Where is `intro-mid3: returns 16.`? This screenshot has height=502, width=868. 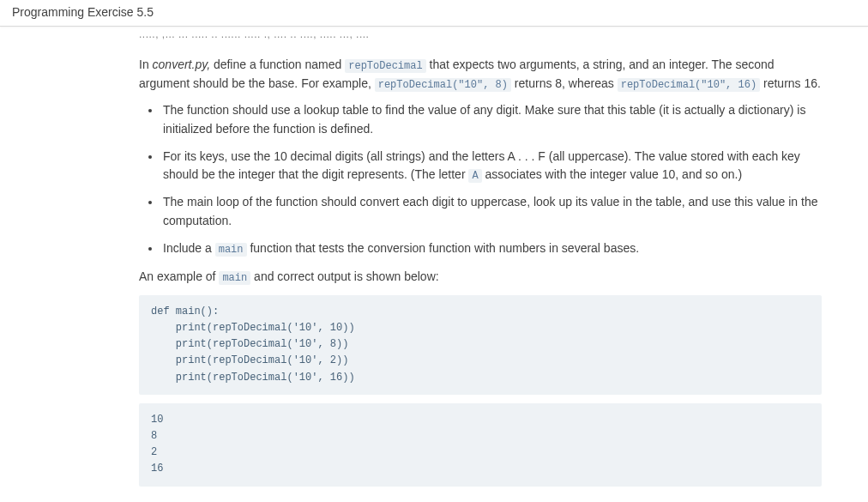 intro-mid3: returns 16. is located at coordinates (791, 83).